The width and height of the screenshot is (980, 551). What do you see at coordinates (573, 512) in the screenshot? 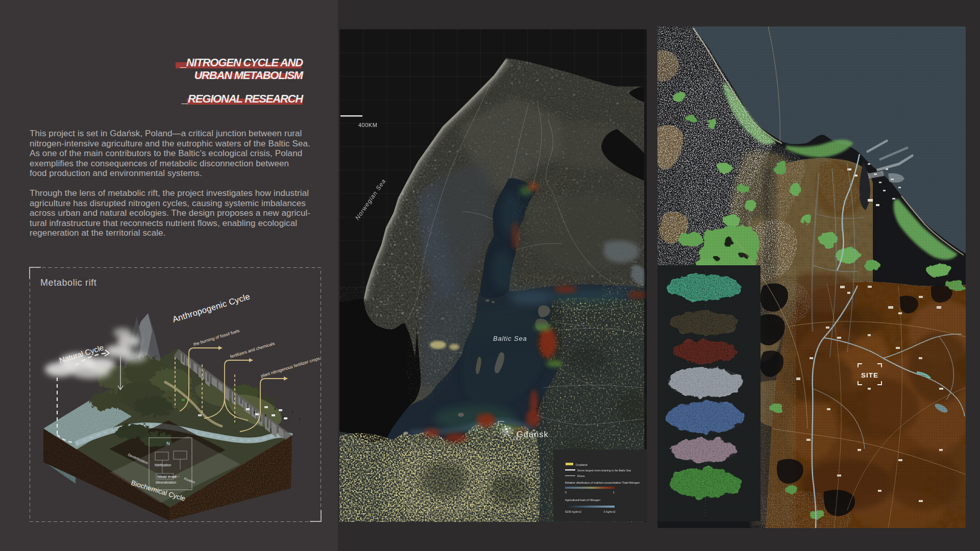
I see `svg-text: 5230 kg/km2` at bounding box center [573, 512].